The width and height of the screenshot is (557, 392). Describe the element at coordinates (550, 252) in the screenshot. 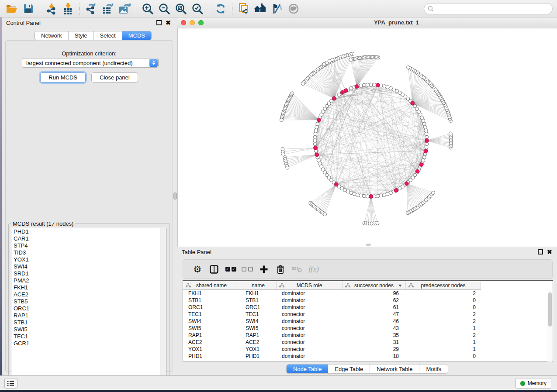

I see `close-table-panel-icon: ✖` at that location.